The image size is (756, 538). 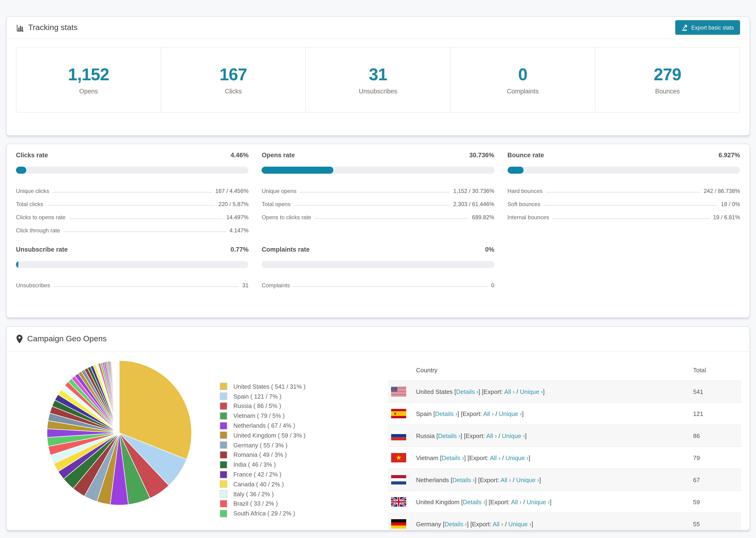 What do you see at coordinates (482, 155) in the screenshot?
I see `rate-value: 30.736%` at bounding box center [482, 155].